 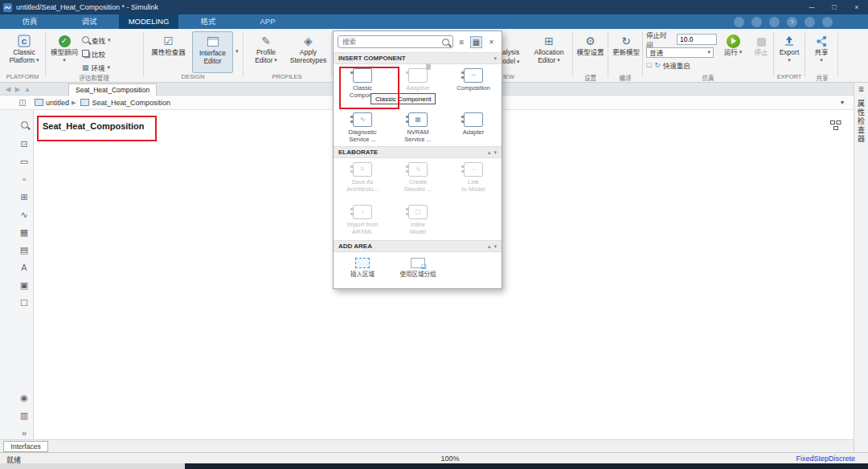 What do you see at coordinates (64, 52) in the screenshot?
I see `model-advisor-button: ✓ 模型顾问 ▾` at bounding box center [64, 52].